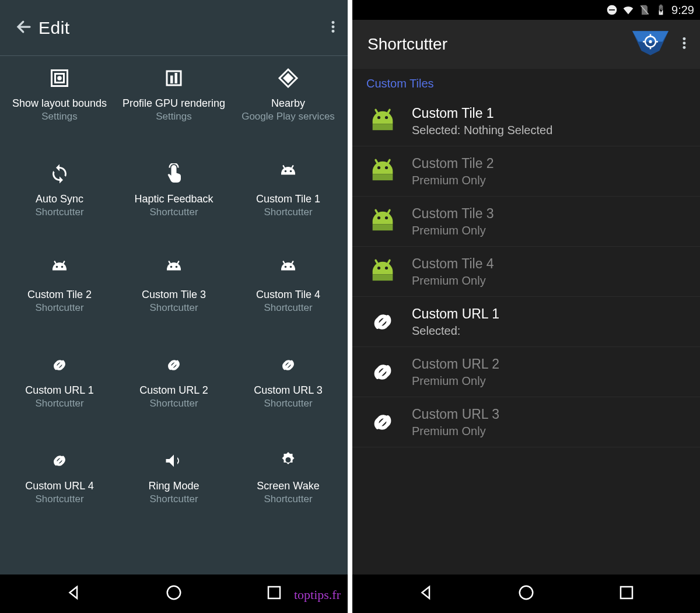 This screenshot has height=613, width=700. I want to click on tile: Screen Wake Shortcutter, so click(288, 492).